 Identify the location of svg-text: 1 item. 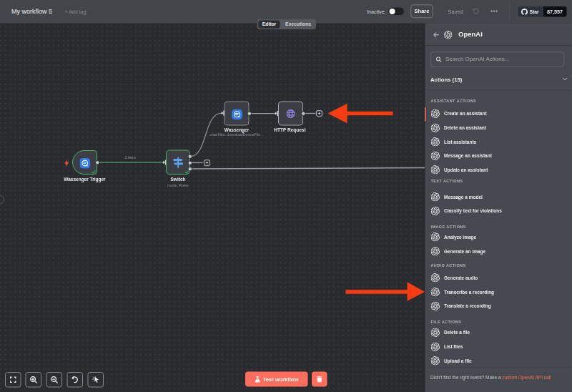
(130, 157).